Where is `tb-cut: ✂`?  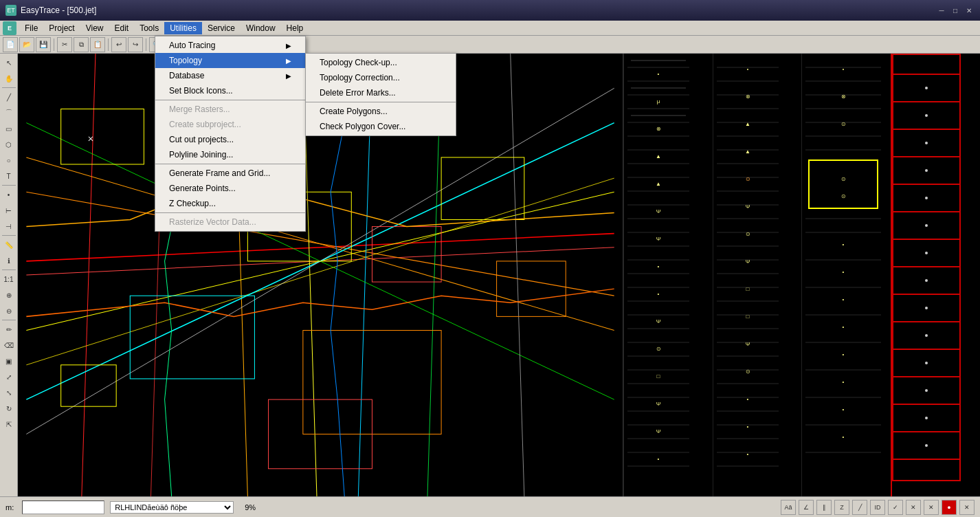
tb-cut: ✂ is located at coordinates (65, 45).